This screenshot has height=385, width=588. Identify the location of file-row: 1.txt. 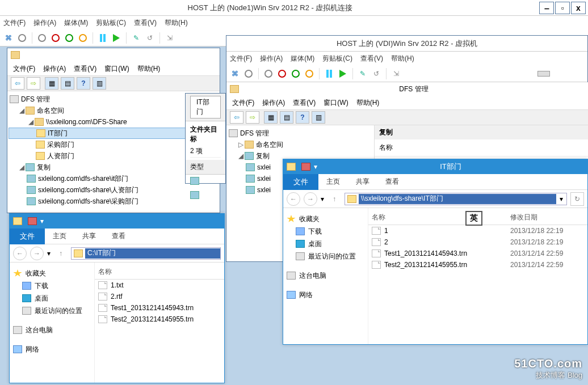
(159, 285).